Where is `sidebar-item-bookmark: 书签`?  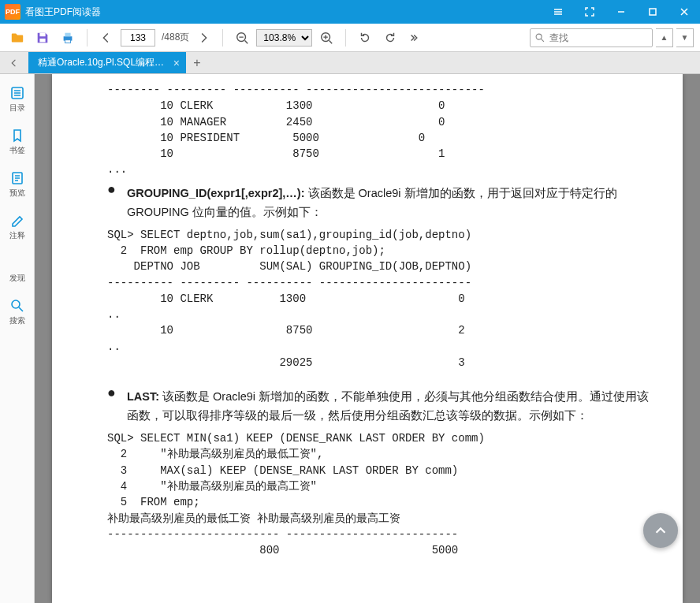 sidebar-item-bookmark: 书签 is located at coordinates (17, 142).